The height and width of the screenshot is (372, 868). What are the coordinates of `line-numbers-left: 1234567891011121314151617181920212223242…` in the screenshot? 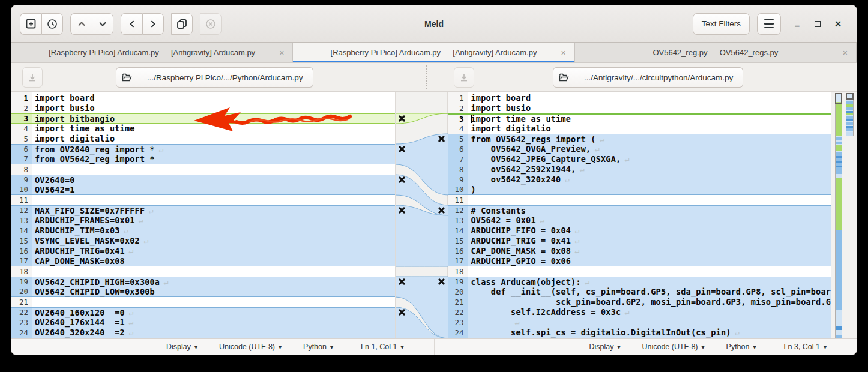 It's located at (22, 215).